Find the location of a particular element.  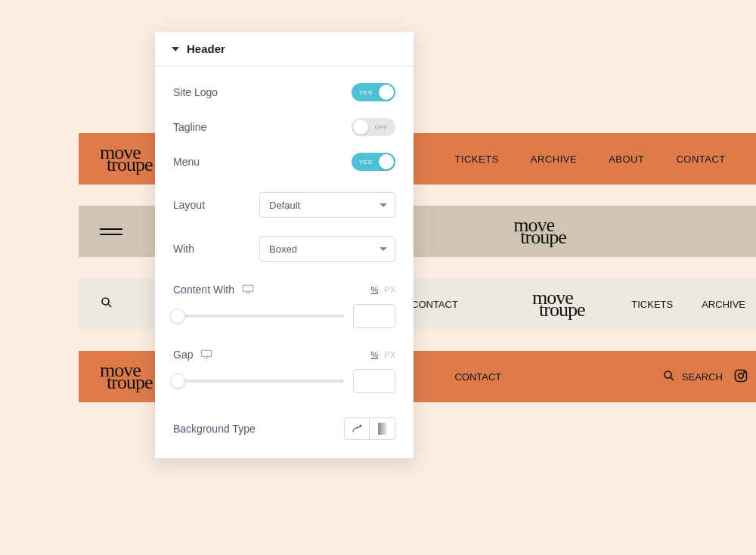

width-label: With is located at coordinates (184, 249).